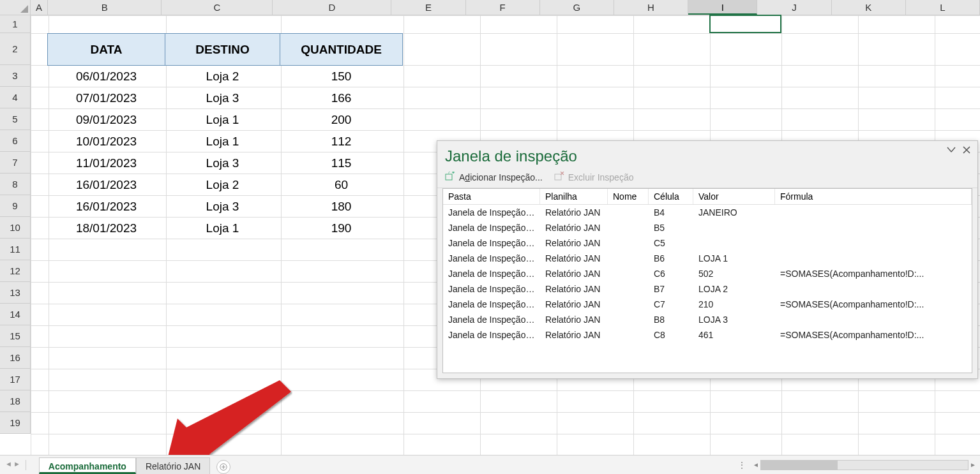  What do you see at coordinates (15, 271) in the screenshot?
I see `row-header-12: 12` at bounding box center [15, 271].